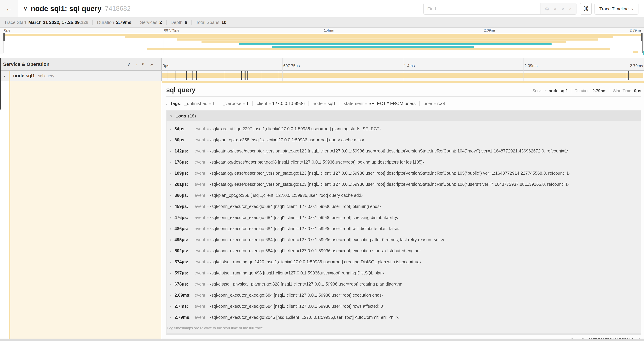  I want to click on log-entry: ›201μs:event=‹sql/catalog/lease/descript…, so click(404, 184).